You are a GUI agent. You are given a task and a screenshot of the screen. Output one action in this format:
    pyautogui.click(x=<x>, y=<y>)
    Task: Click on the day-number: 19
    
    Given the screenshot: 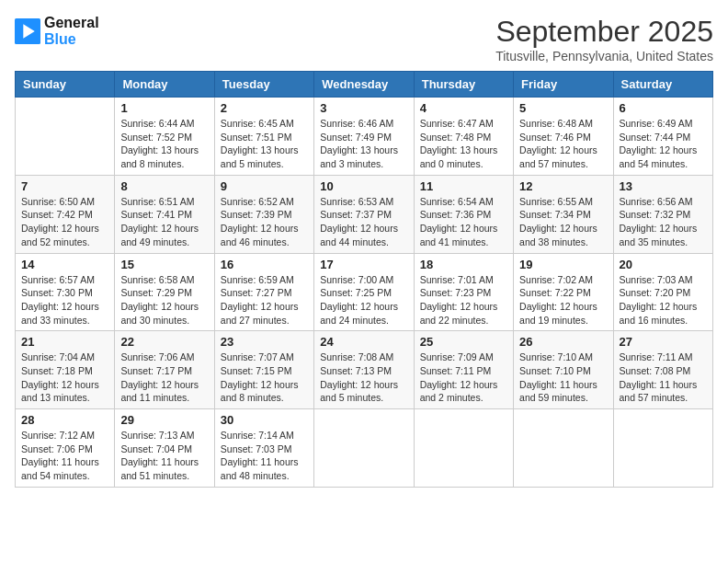 What is the action you would take?
    pyautogui.click(x=563, y=265)
    